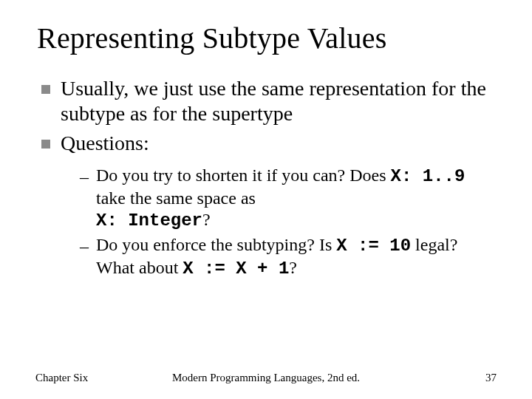 The image size is (532, 399). What do you see at coordinates (296, 257) in the screenshot?
I see `bullet-text: Do you enforce the subtyping? Is X := 10…` at bounding box center [296, 257].